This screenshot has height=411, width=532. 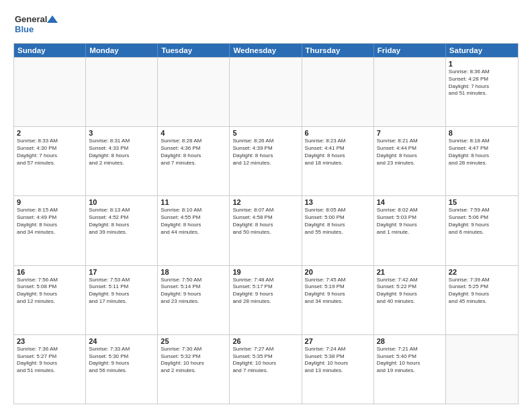 What do you see at coordinates (266, 230) in the screenshot?
I see `calendar-cell-r2-c3: 12Sunrise: 8:07 AM Sunset: 4:58 PM Dayli…` at bounding box center [266, 230].